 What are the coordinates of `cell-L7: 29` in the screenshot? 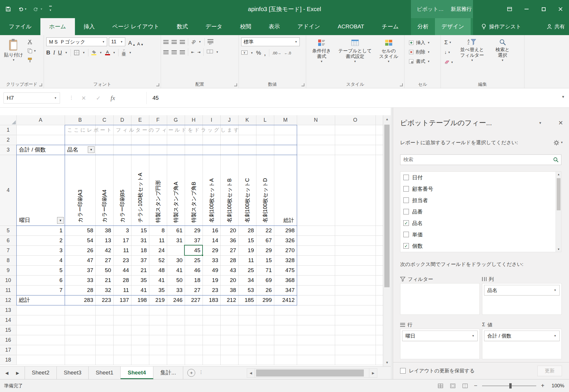 It's located at (265, 250).